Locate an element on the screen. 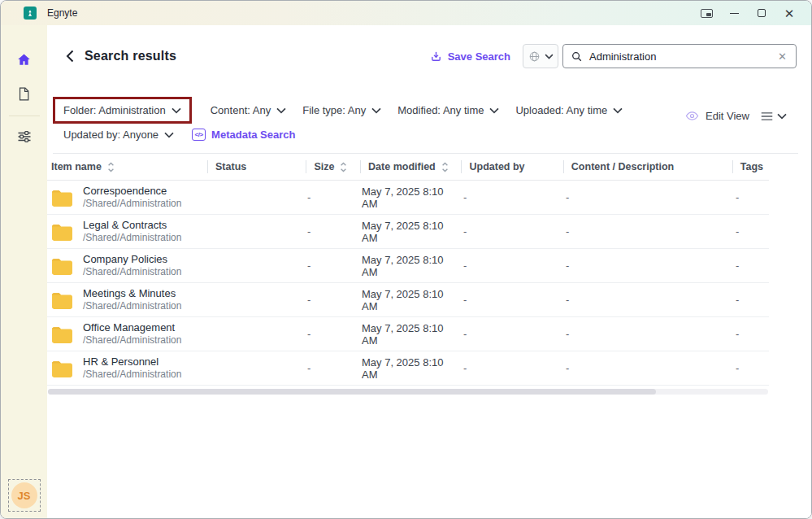  avatar-focus-ring: JS is located at coordinates (24, 495).